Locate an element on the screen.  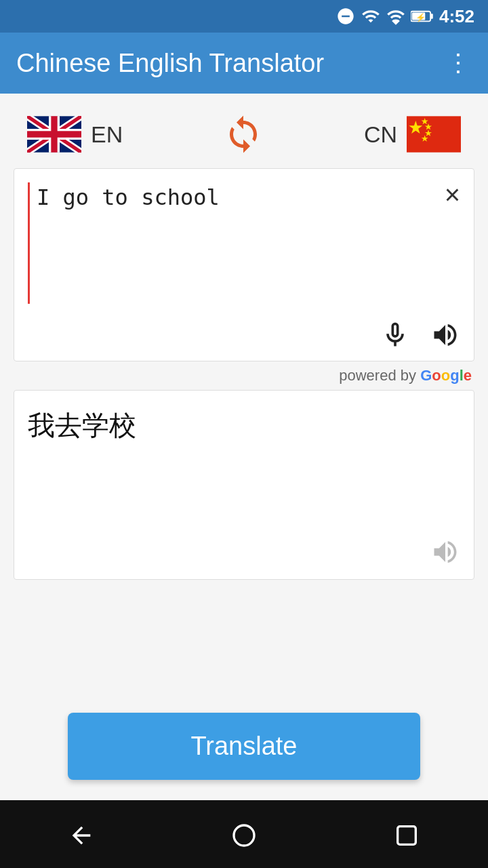
target-language: CN is located at coordinates (412, 134).